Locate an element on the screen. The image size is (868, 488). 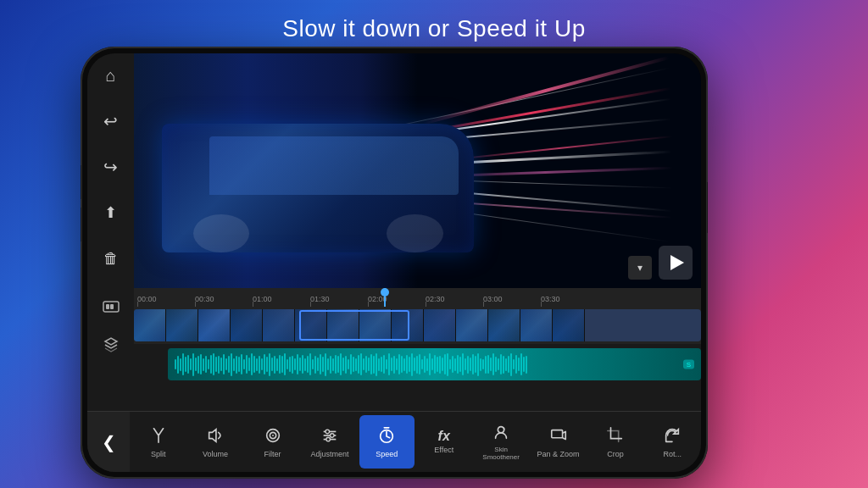
dropdown-btn: ▾ is located at coordinates (640, 268).